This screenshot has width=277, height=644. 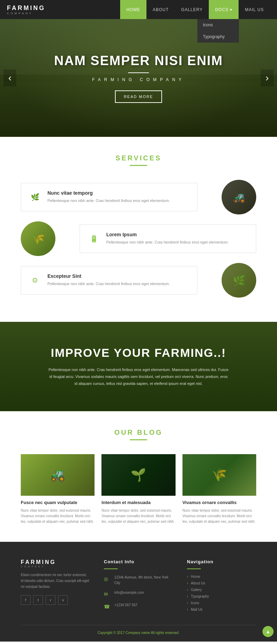 What do you see at coordinates (138, 587) in the screenshot?
I see `footer-col-2: Contact Info ◎ 1234k Avenue, 4th block, …` at bounding box center [138, 587].